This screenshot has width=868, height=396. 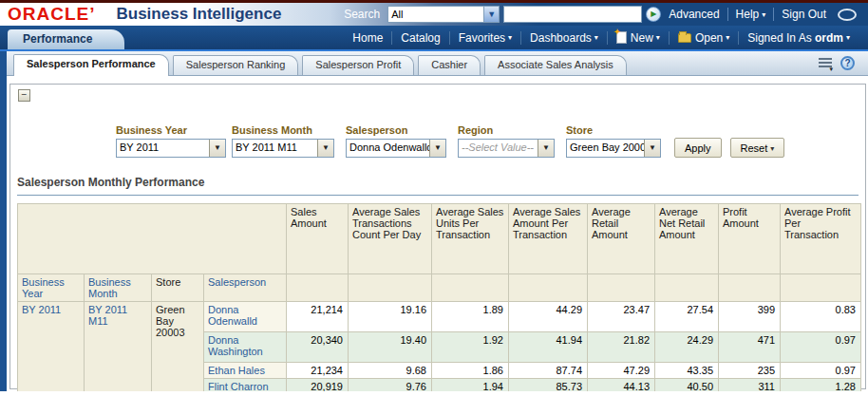 I want to click on oracle-o-icon, so click(x=847, y=15).